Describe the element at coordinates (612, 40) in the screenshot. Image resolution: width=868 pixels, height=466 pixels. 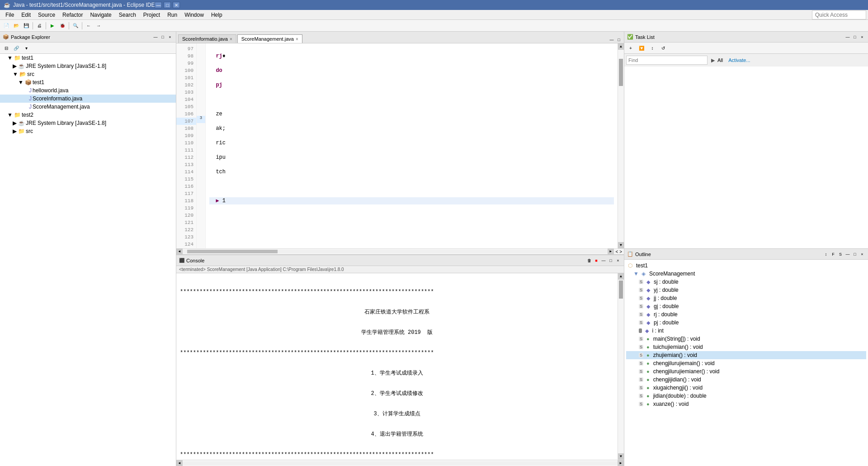
I see `editor-minimize-btn: —` at that location.